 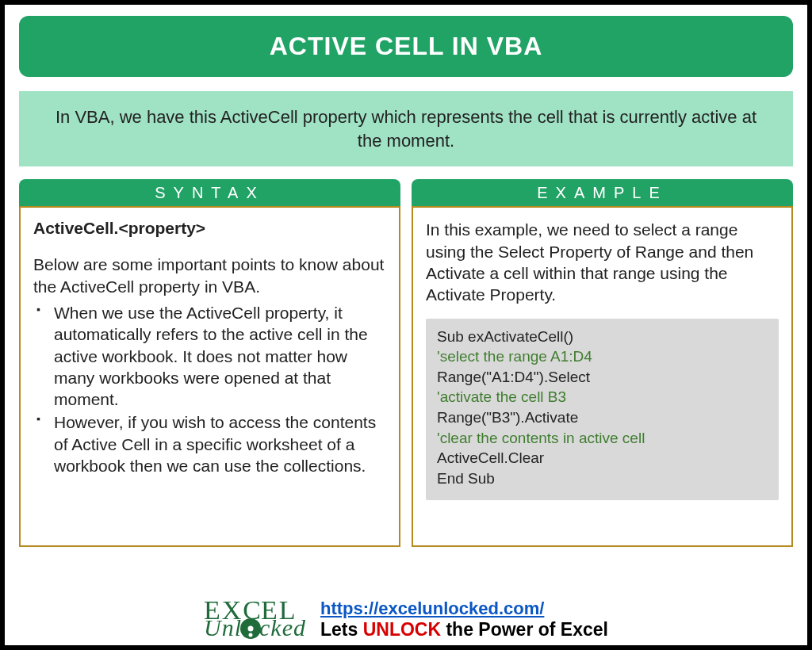 I want to click on footer: EXCEL Unlcked https://excelunlocked.com/…, so click(x=406, y=620).